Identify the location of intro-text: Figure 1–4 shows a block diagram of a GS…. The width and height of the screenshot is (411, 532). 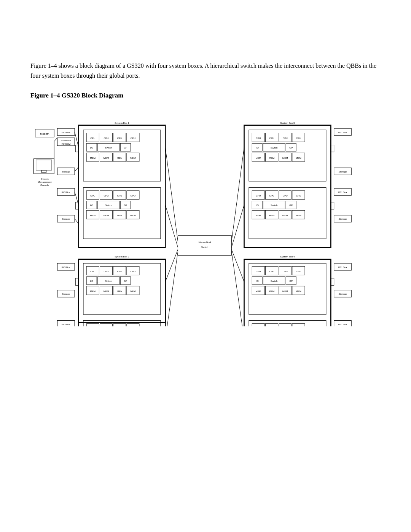
(203, 71).